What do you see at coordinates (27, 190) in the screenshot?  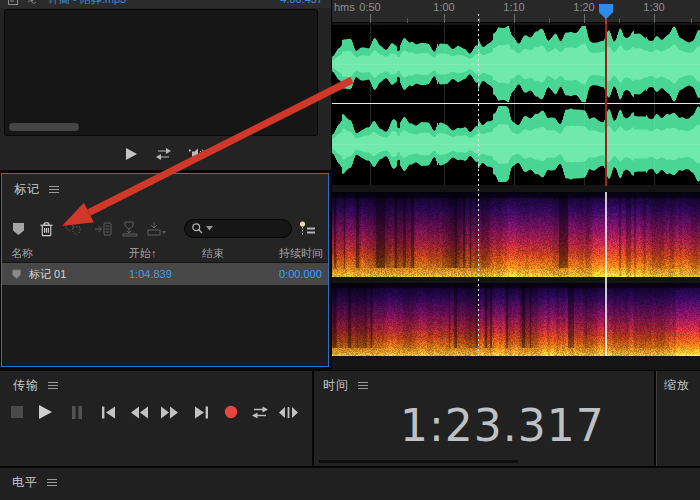 I see `markers-panel-title: 标记` at bounding box center [27, 190].